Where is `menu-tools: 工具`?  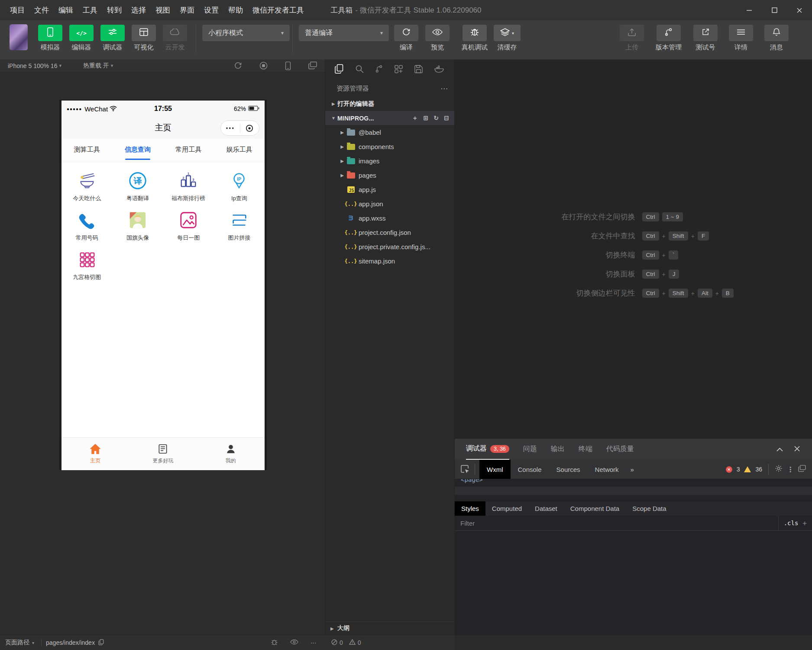 menu-tools: 工具 is located at coordinates (90, 10).